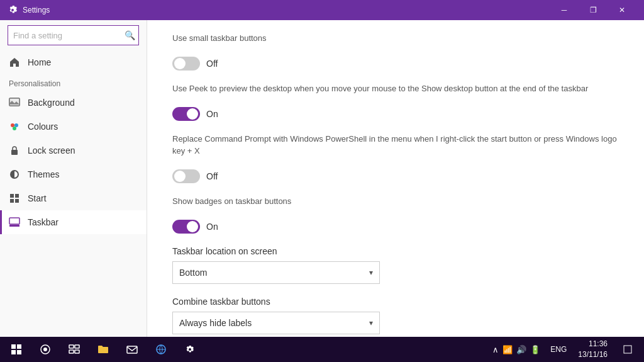 Image resolution: width=644 pixels, height=362 pixels. I want to click on taskbar-lang: ENG, so click(558, 349).